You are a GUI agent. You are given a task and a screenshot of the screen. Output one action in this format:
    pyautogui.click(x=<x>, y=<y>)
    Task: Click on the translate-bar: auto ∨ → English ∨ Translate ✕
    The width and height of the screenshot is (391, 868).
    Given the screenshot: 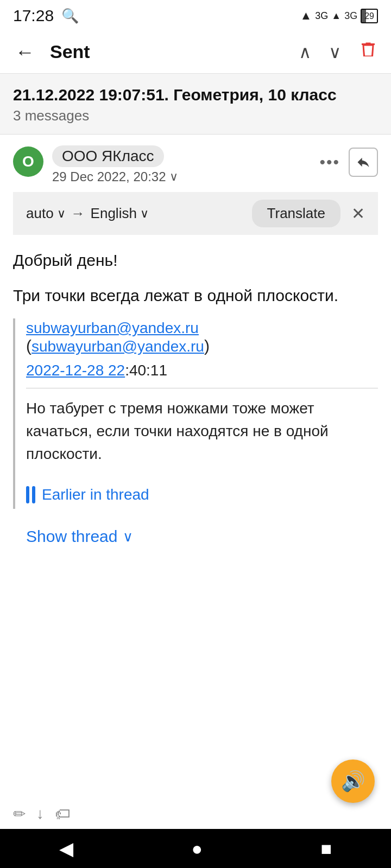 What is the action you would take?
    pyautogui.click(x=195, y=214)
    